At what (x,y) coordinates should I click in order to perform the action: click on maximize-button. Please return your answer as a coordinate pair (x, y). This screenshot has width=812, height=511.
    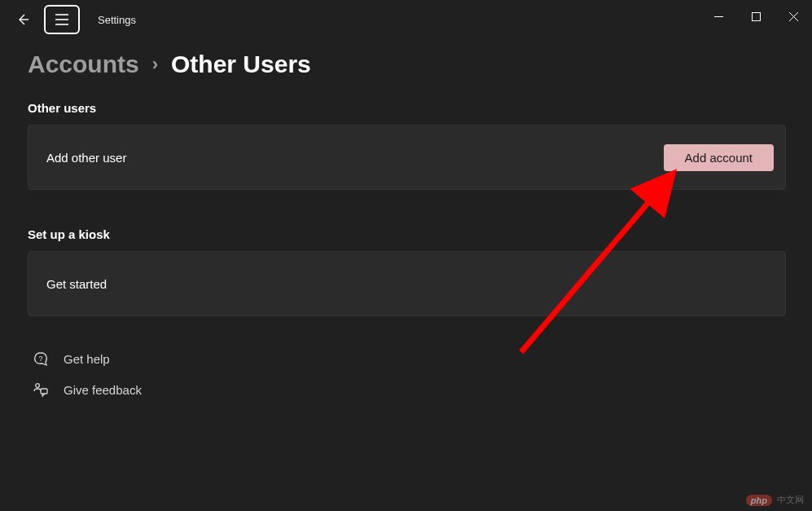
    Looking at the image, I should click on (756, 16).